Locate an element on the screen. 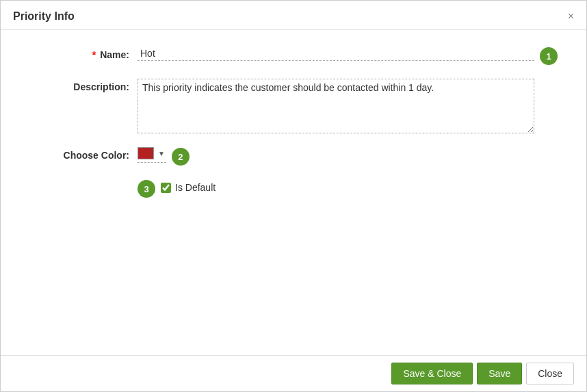 This screenshot has height=392, width=587. save-close-button: Save & Close is located at coordinates (432, 374).